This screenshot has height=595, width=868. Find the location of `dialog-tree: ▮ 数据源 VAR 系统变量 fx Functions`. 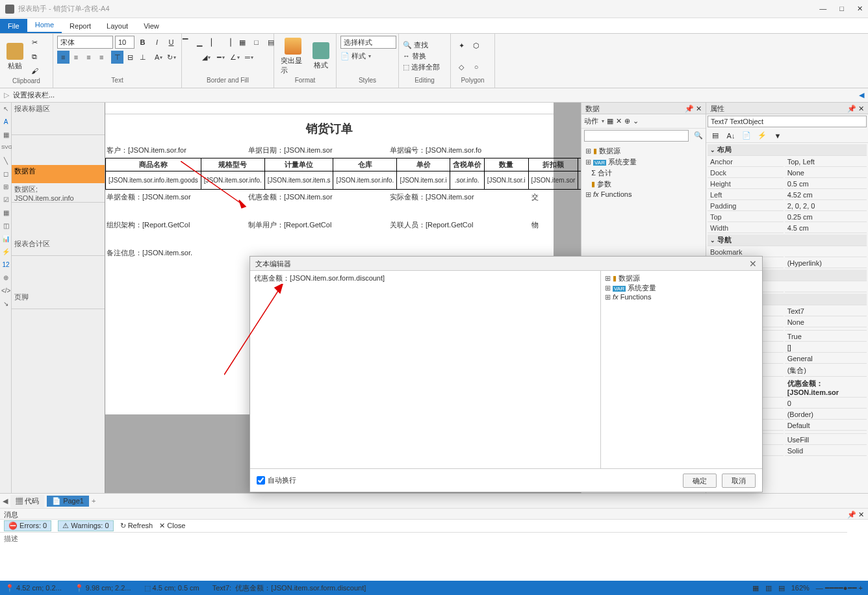

dialog-tree: ▮ 数据源 VAR 系统变量 fx Functions is located at coordinates (682, 370).